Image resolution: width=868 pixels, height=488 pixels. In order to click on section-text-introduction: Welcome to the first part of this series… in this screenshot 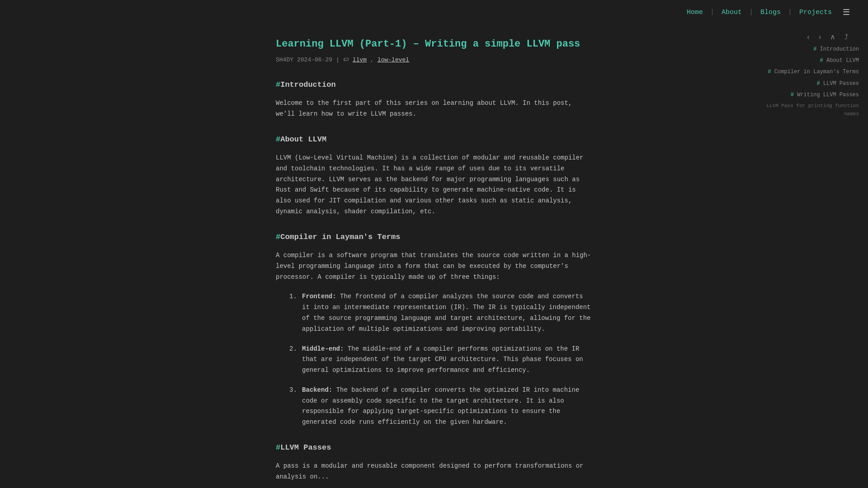, I will do `click(434, 109)`.